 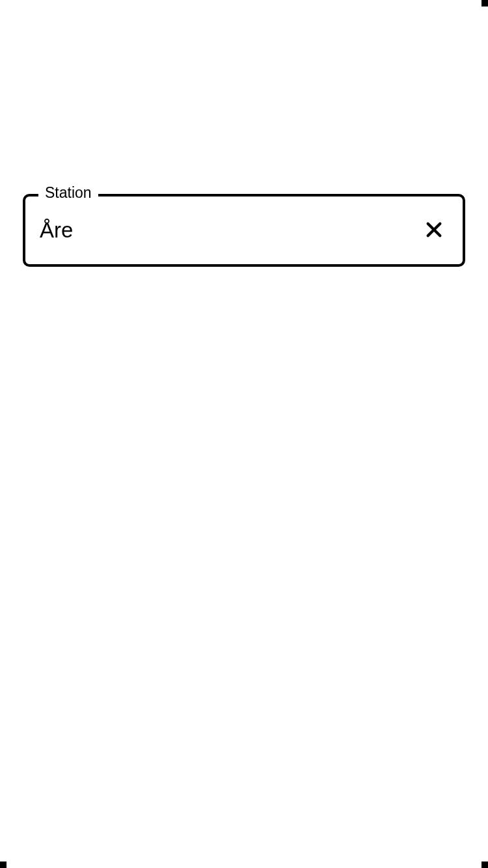 What do you see at coordinates (68, 193) in the screenshot?
I see `station-field-label: Station` at bounding box center [68, 193].